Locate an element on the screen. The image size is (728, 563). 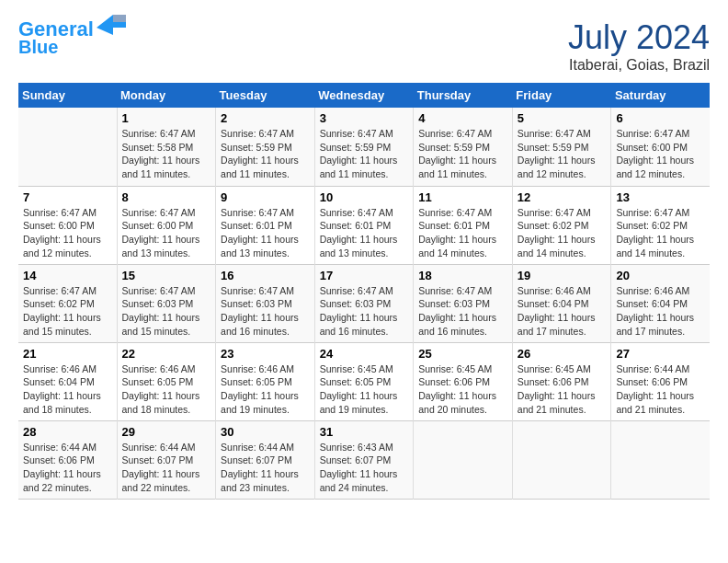
header-monday: Monday is located at coordinates (166, 96).